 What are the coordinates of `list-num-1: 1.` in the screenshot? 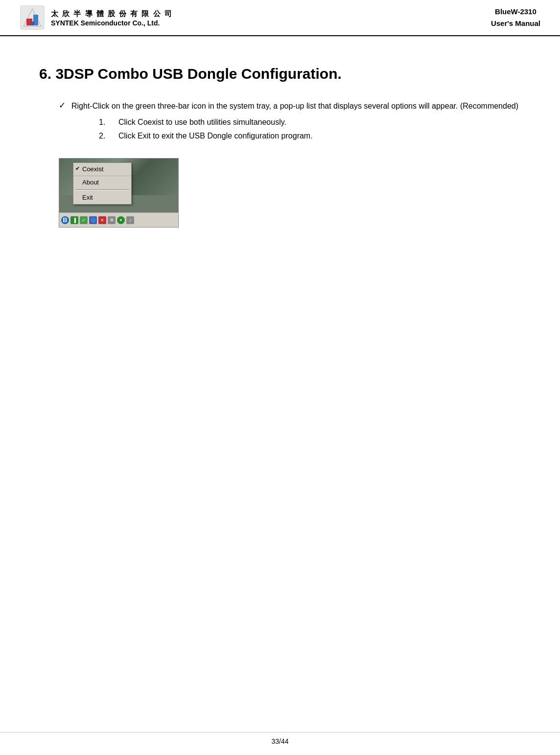 It's located at (104, 122).